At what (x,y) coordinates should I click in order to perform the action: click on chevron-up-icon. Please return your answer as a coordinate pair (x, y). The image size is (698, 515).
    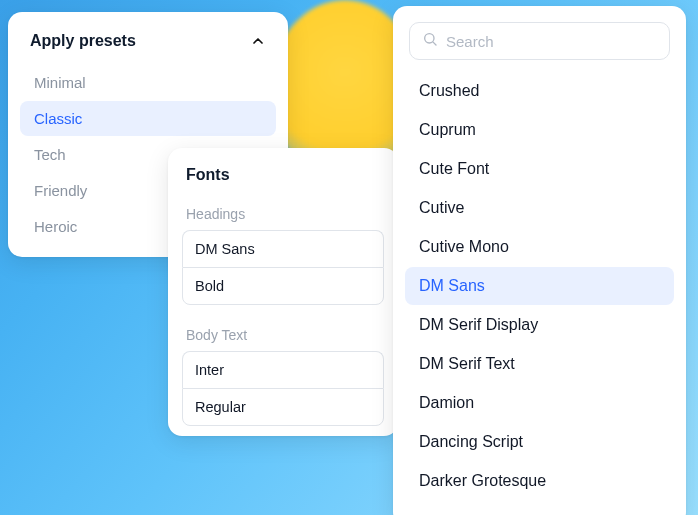
    Looking at the image, I should click on (258, 41).